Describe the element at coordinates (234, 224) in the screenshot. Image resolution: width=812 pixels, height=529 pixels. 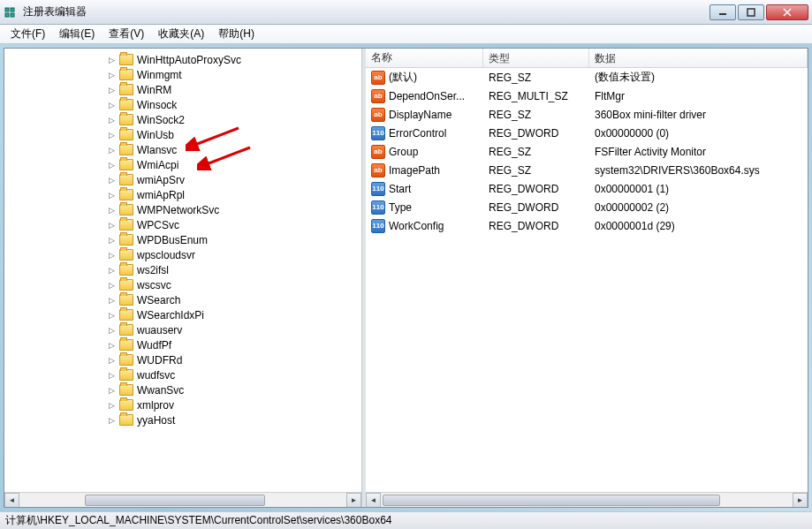
I see `tree-item: ▷WPCSvc` at that location.